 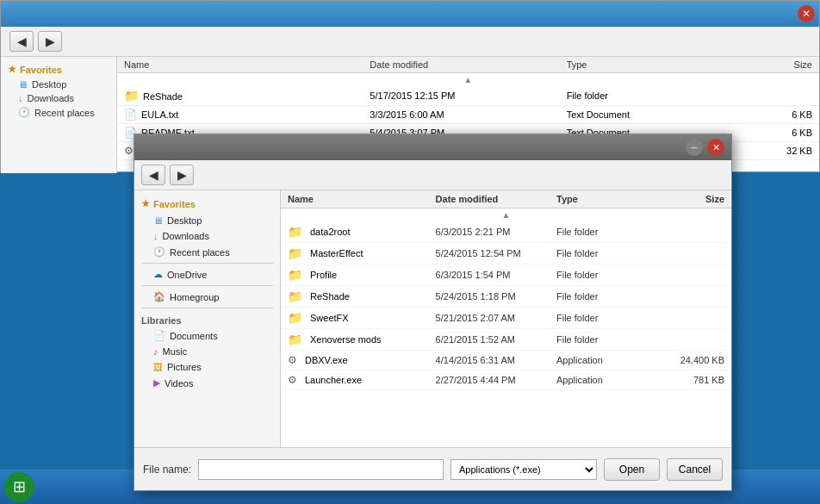 What do you see at coordinates (691, 360) in the screenshot?
I see `dialog-file-size-6: 24,400 KB` at bounding box center [691, 360].